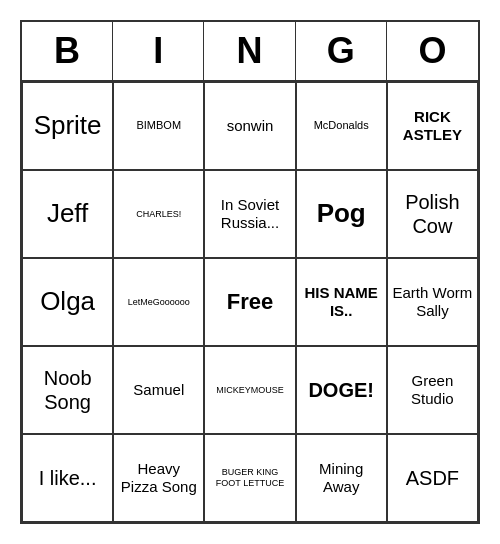 Image resolution: width=500 pixels, height=544 pixels. Describe the element at coordinates (250, 302) in the screenshot. I see `bingo-cell: Free` at that location.